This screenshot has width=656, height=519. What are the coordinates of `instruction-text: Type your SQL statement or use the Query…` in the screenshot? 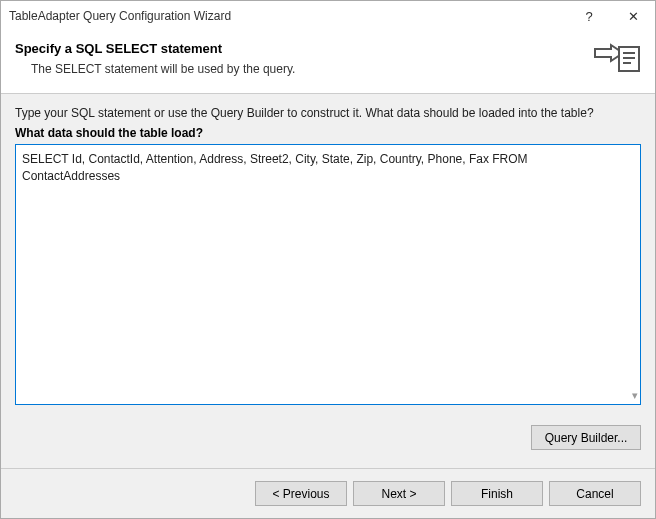 It's located at (328, 113).